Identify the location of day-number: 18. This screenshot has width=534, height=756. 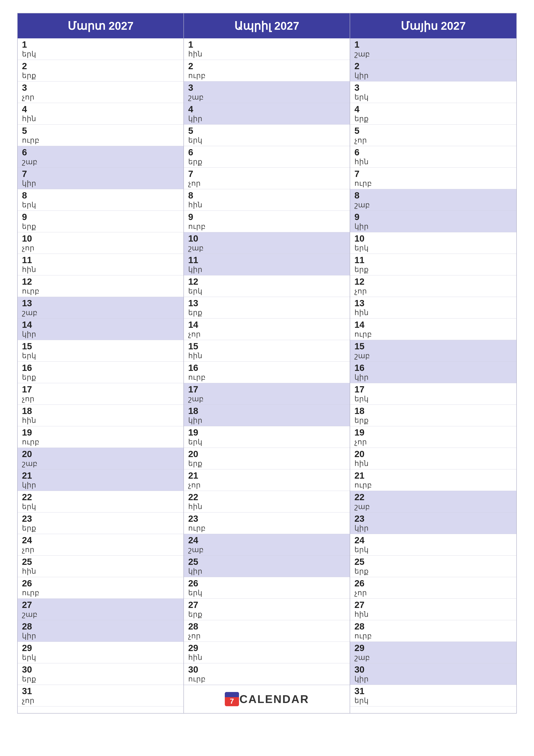
(101, 411).